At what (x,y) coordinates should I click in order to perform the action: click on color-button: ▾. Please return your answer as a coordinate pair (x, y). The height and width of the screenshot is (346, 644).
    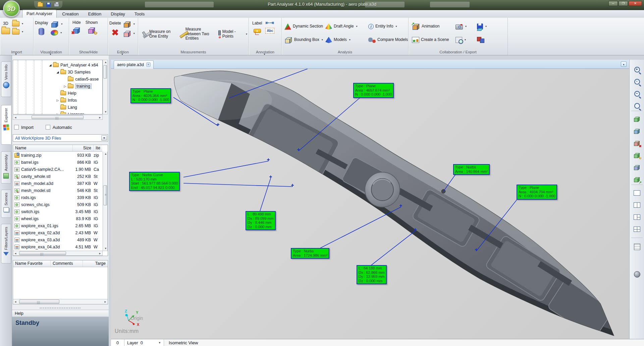
    Looking at the image, I should click on (56, 33).